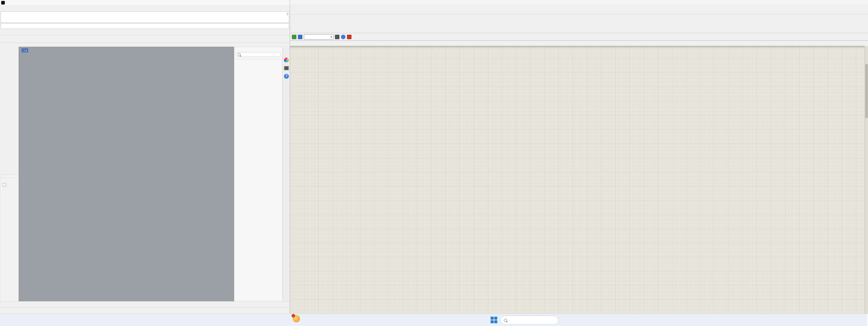 This screenshot has height=326, width=868. I want to click on canvas-scrollbar, so click(866, 180).